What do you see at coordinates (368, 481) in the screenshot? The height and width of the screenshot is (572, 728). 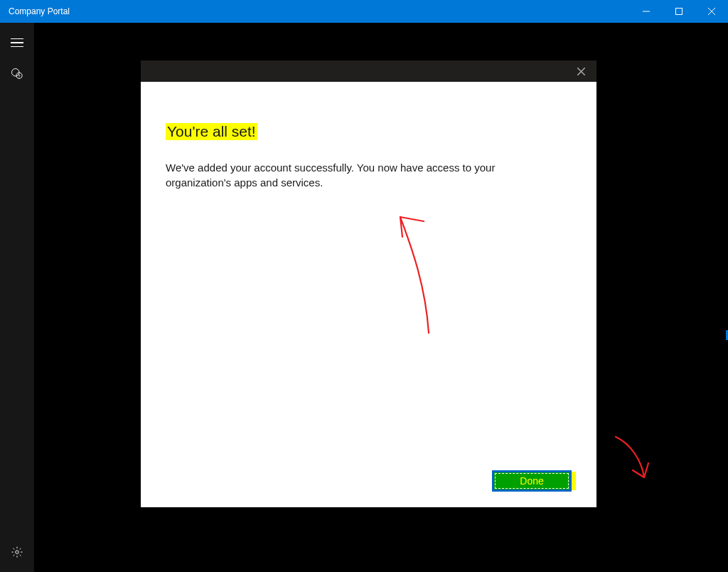 I see `dialog-footer: Done` at bounding box center [368, 481].